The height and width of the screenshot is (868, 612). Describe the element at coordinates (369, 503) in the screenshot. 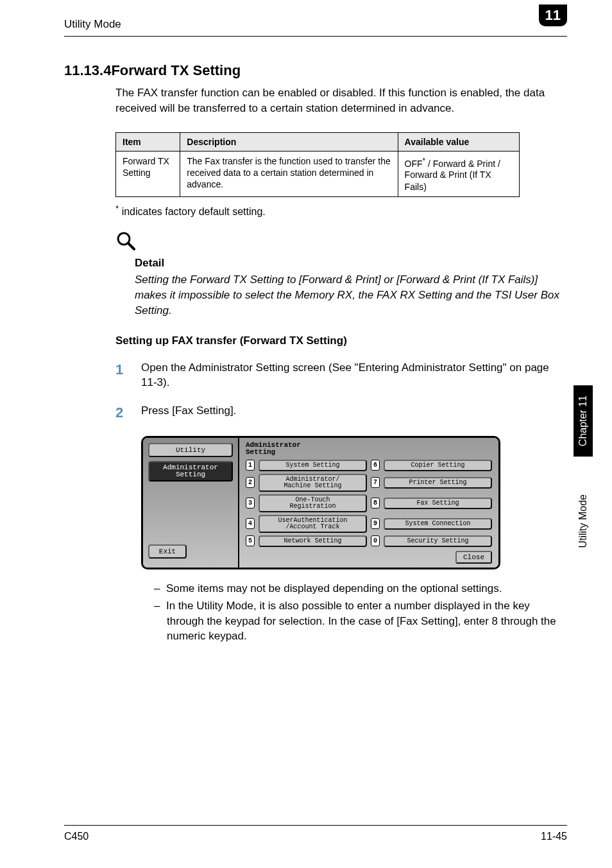

I see `menu-grid: 1 System Setting 6 Copier Setting 2 Admi…` at that location.